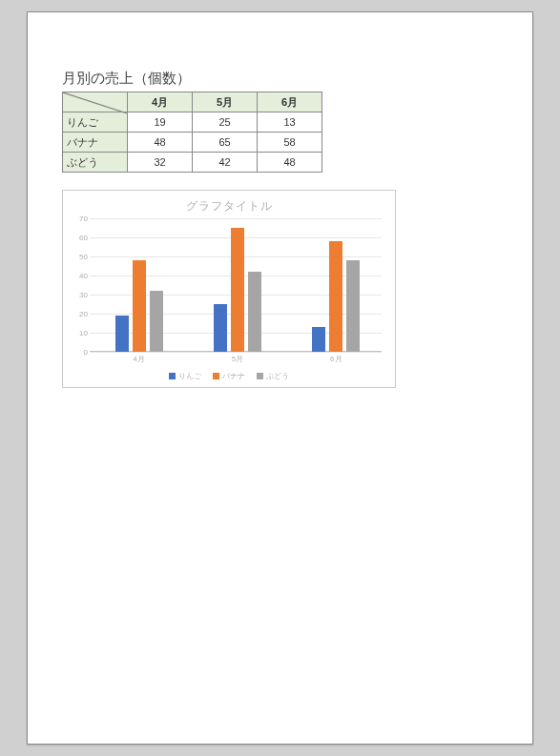 The image size is (560, 756). Describe the element at coordinates (193, 143) in the screenshot. I see `table-row: バナナ 48 65 58` at that location.